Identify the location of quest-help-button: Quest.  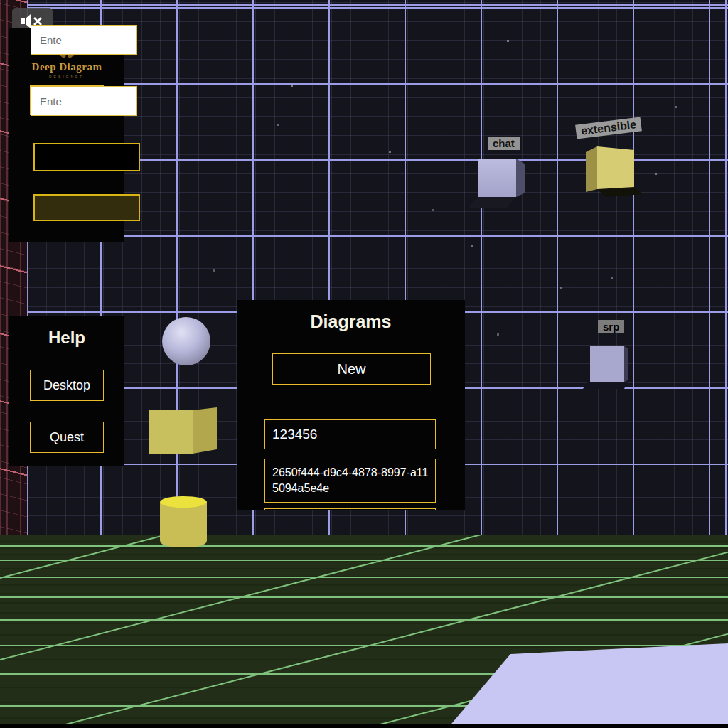
(67, 437).